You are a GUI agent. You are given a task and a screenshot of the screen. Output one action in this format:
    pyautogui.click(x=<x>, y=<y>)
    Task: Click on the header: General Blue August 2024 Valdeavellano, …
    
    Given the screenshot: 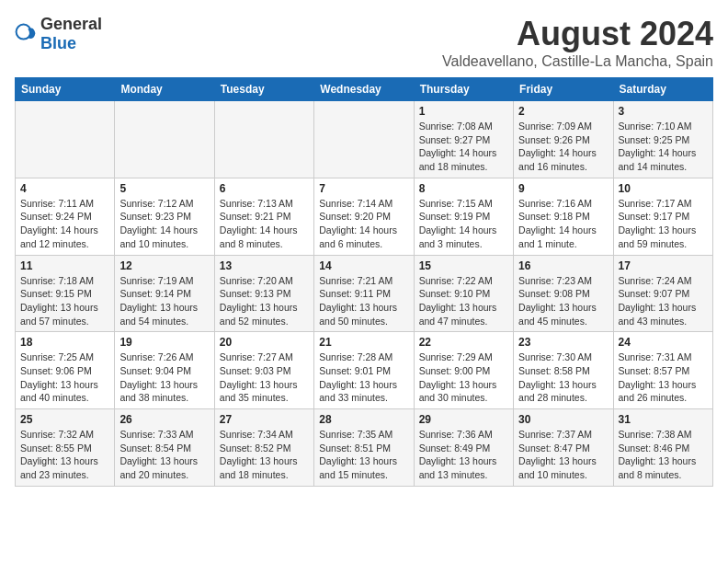 What is the action you would take?
    pyautogui.click(x=364, y=42)
    